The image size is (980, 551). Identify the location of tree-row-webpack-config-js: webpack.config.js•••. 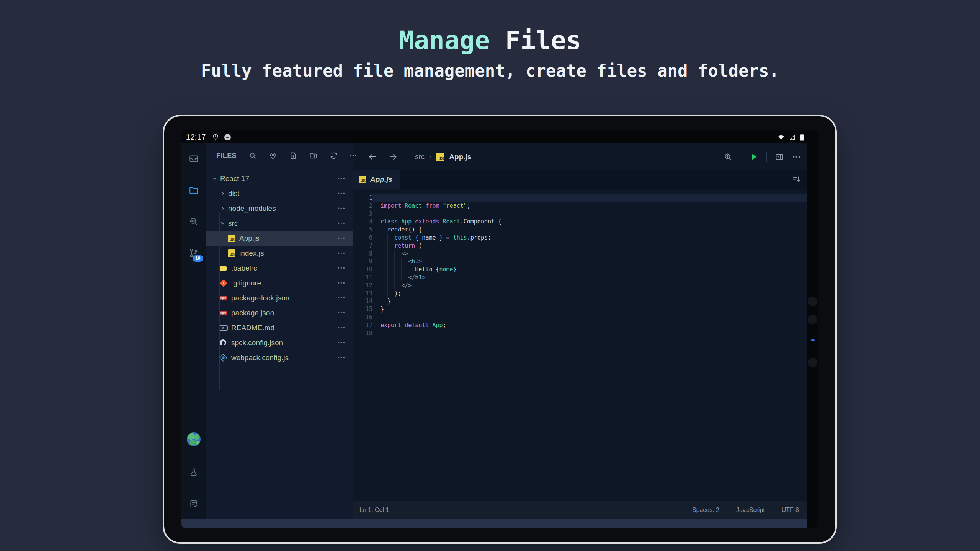
(279, 357).